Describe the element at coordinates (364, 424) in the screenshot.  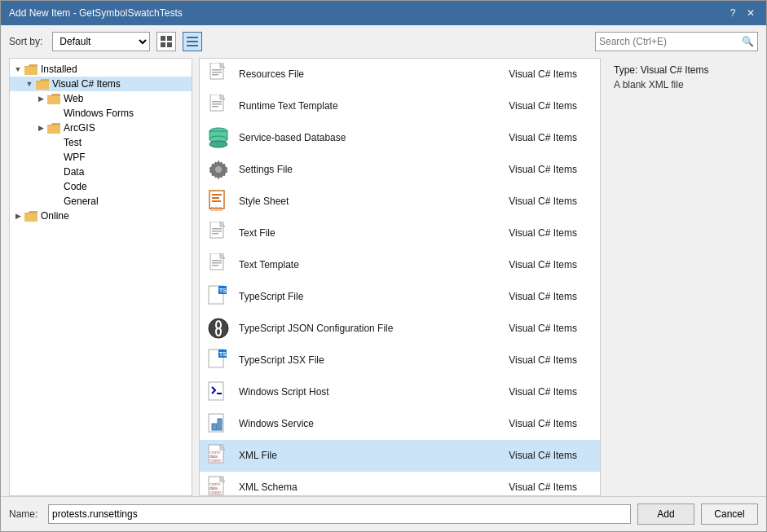
I see `item-name: Windows Service` at that location.